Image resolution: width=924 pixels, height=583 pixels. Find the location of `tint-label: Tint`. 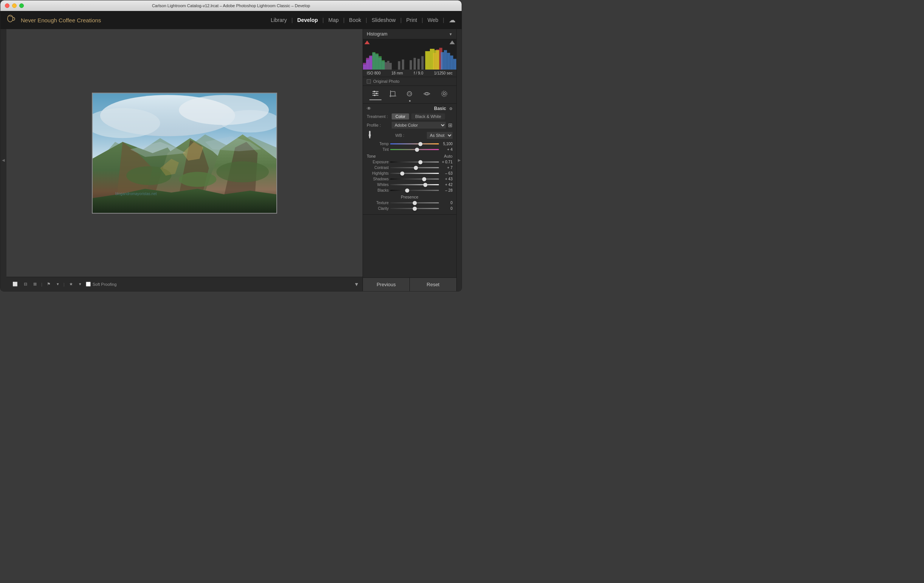

tint-label: Tint is located at coordinates (378, 150).